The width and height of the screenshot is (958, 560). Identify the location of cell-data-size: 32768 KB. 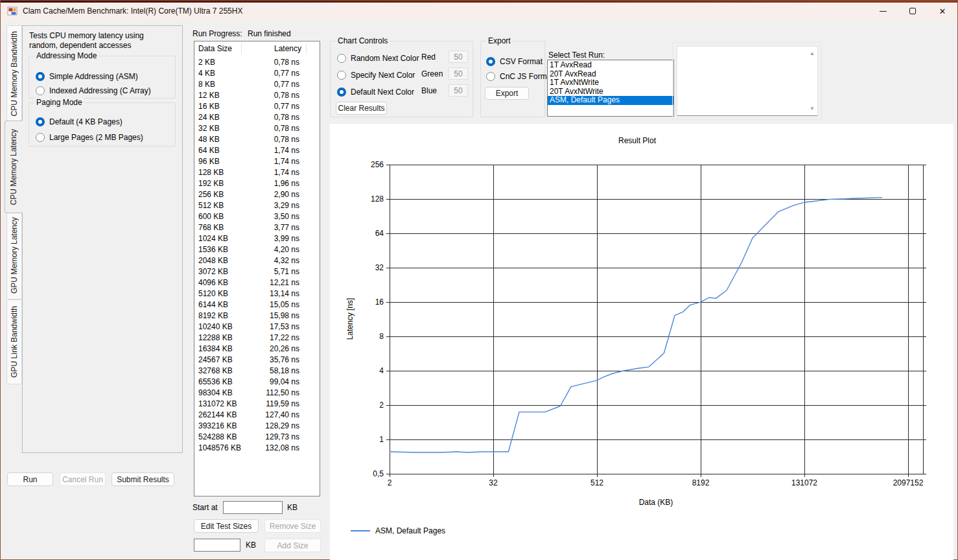
(216, 371).